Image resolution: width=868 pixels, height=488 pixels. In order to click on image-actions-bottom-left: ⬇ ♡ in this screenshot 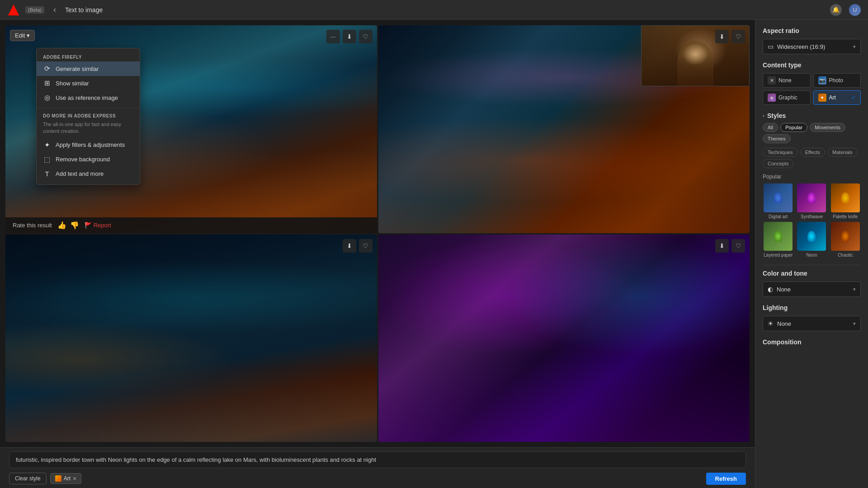, I will do `click(358, 246)`.